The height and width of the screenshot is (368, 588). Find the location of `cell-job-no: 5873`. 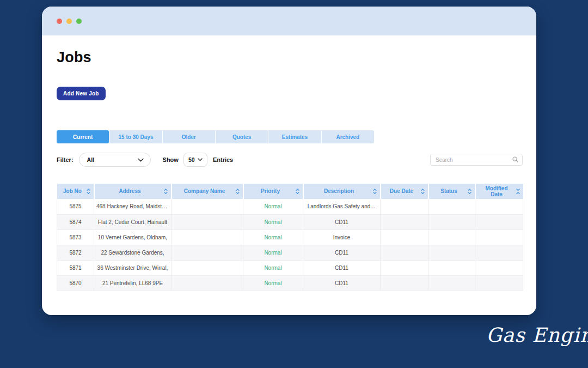

cell-job-no: 5873 is located at coordinates (76, 237).